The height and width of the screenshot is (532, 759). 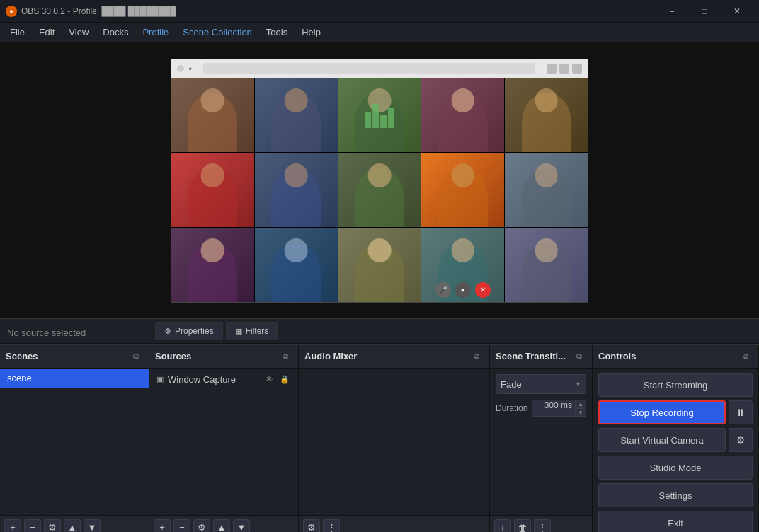 What do you see at coordinates (33, 526) in the screenshot?
I see `scene-remove-button: −` at bounding box center [33, 526].